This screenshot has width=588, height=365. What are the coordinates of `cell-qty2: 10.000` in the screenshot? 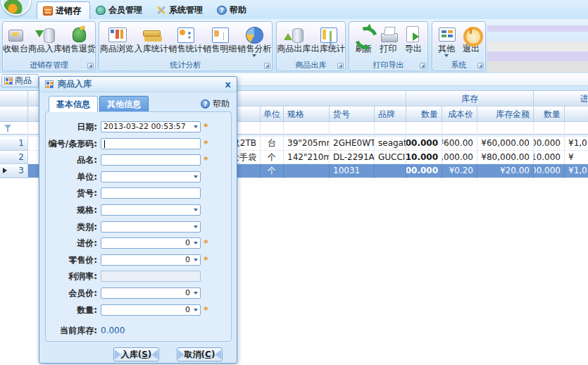 It's located at (549, 158).